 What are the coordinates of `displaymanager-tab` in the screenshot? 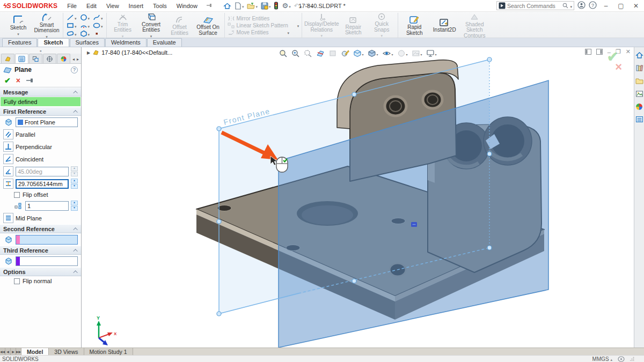 It's located at (63, 58).